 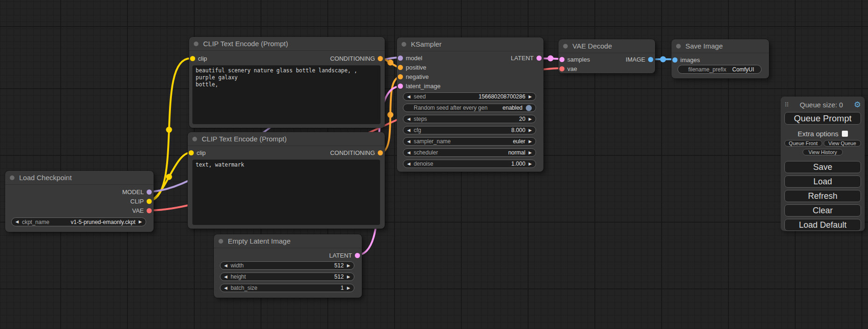 What do you see at coordinates (522, 58) in the screenshot?
I see `output-label: LATENT` at bounding box center [522, 58].